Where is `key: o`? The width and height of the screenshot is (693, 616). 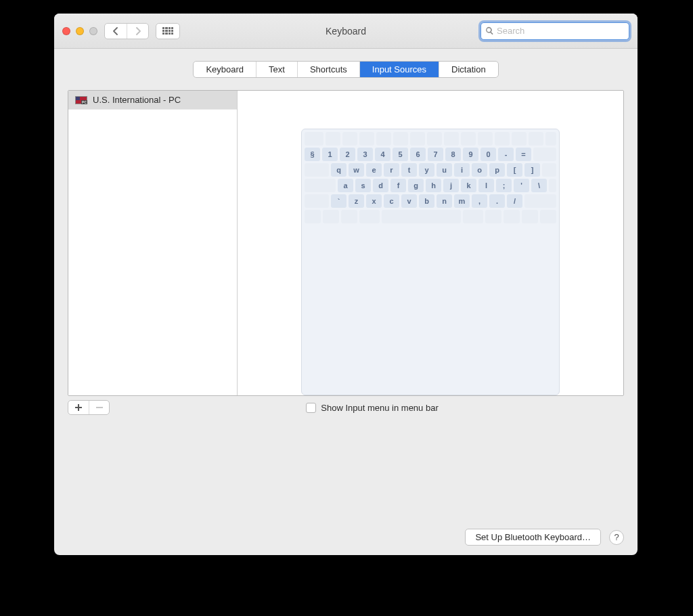 key: o is located at coordinates (479, 170).